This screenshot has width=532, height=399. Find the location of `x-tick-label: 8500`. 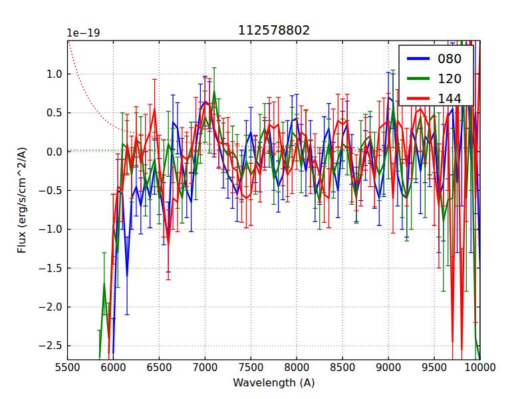

x-tick-label: 8500 is located at coordinates (342, 368).